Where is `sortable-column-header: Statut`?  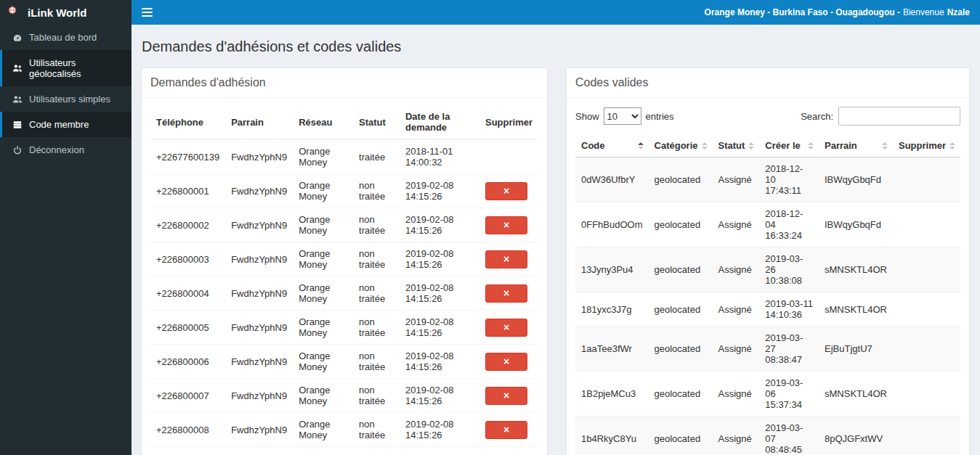
sortable-column-header: Statut is located at coordinates (737, 146).